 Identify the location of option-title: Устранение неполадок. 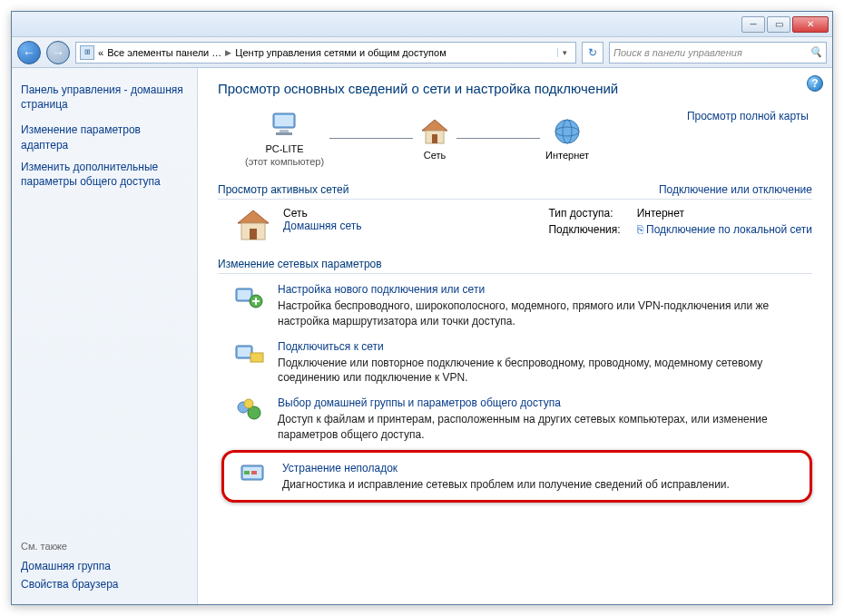
(506, 468).